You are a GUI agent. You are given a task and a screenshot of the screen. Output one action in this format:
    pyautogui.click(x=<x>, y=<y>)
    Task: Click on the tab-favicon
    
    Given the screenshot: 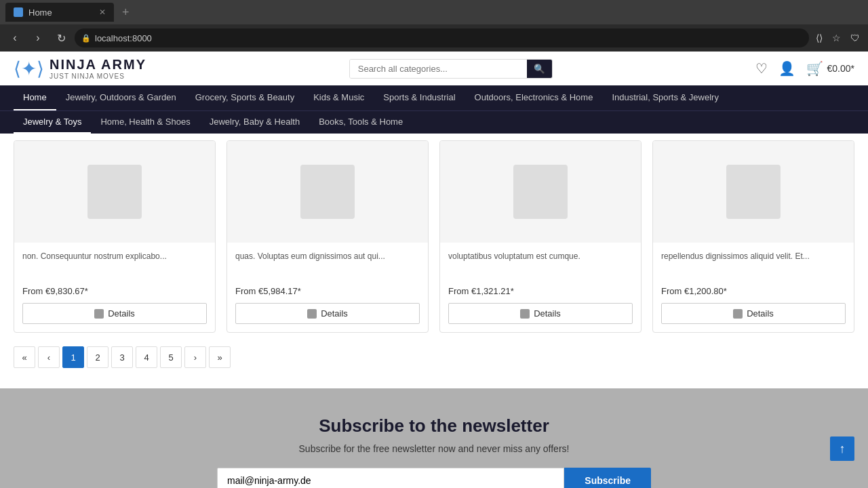 What is the action you would take?
    pyautogui.click(x=18, y=12)
    